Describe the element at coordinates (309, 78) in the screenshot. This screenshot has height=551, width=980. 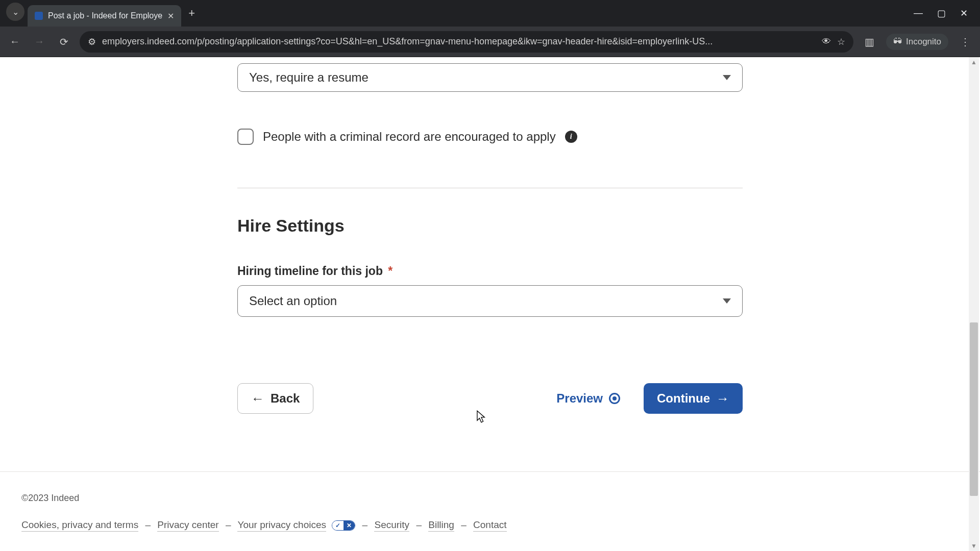
I see `resume-select-value: Yes, require a resume` at that location.